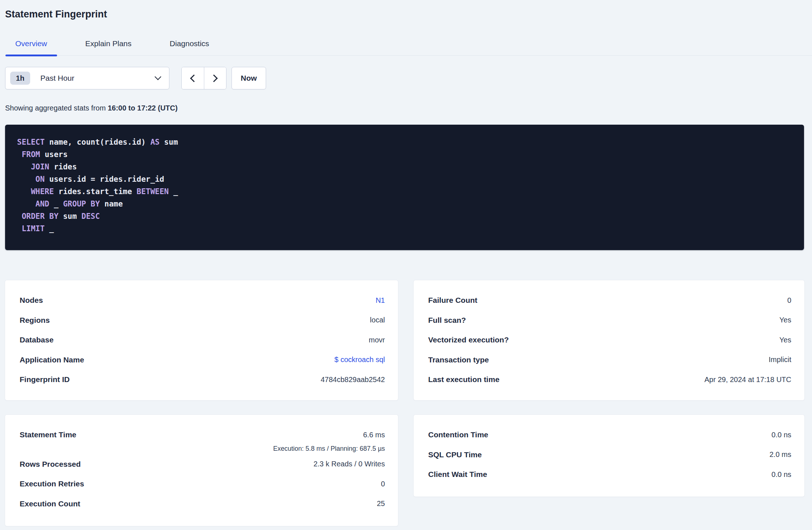 This screenshot has height=530, width=812. Describe the element at coordinates (158, 77) in the screenshot. I see `chevron-down-icon` at that location.